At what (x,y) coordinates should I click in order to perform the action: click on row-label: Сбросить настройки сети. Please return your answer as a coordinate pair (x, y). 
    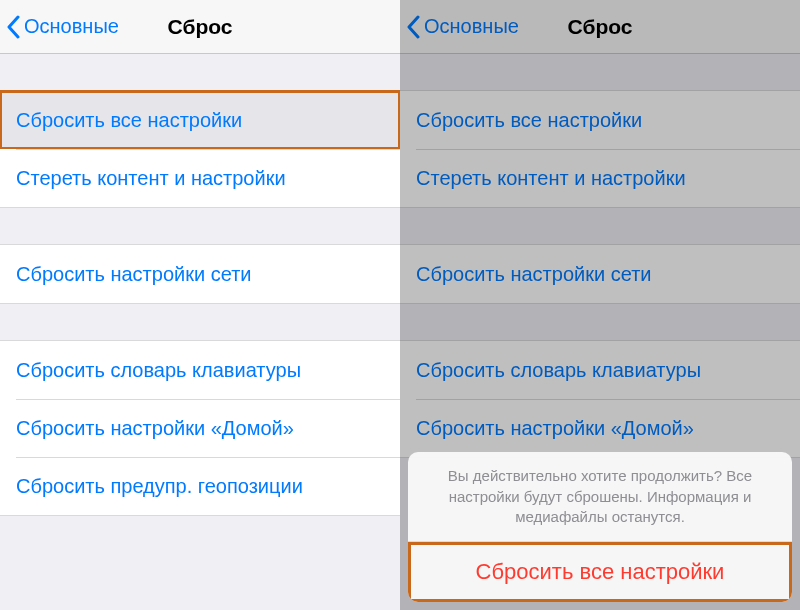
    Looking at the image, I should click on (134, 274).